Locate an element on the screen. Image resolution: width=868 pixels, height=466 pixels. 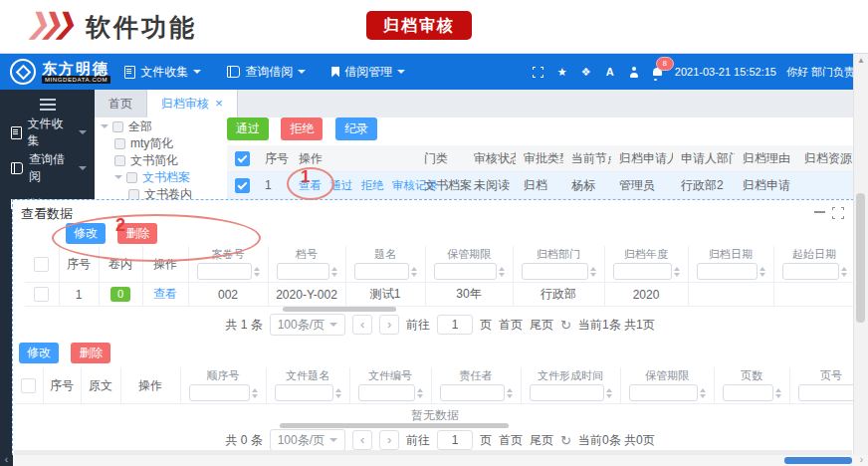
nav-item-borrow-manage: 借阅管理 is located at coordinates (368, 72).